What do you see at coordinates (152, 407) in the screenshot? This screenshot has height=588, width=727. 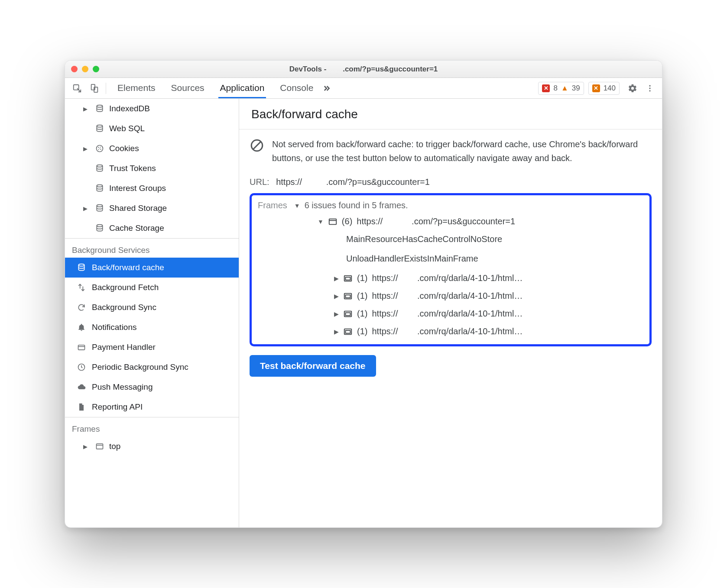 I see `sidebar-item-reporting-api: Reporting API` at bounding box center [152, 407].